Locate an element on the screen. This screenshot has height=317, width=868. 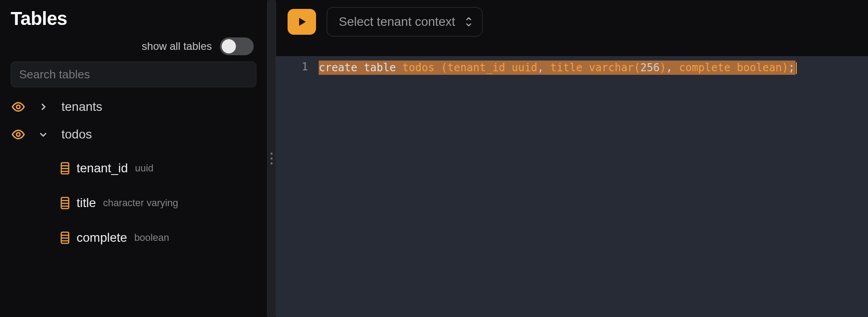
tok-type: varchar is located at coordinates (612, 68).